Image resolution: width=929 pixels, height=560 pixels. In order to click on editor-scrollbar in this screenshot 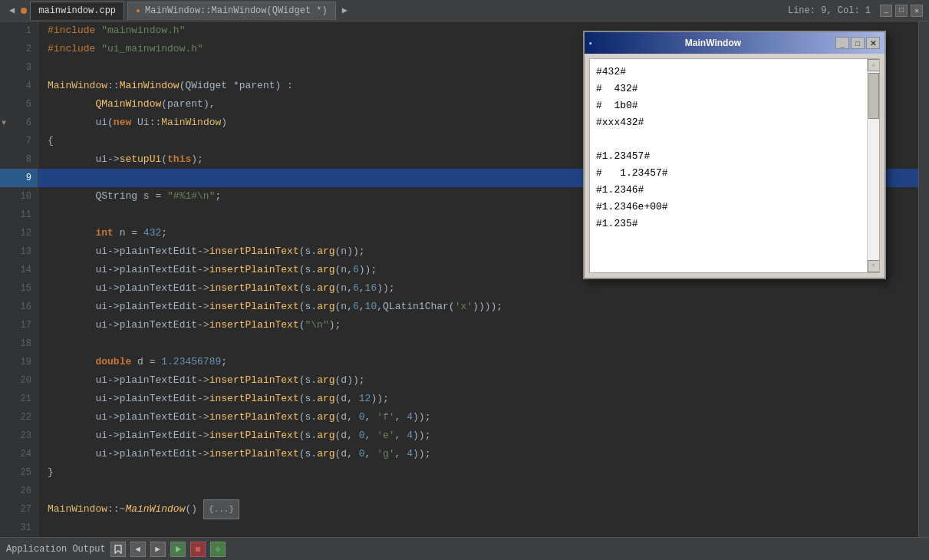, I will do `click(924, 279)`.